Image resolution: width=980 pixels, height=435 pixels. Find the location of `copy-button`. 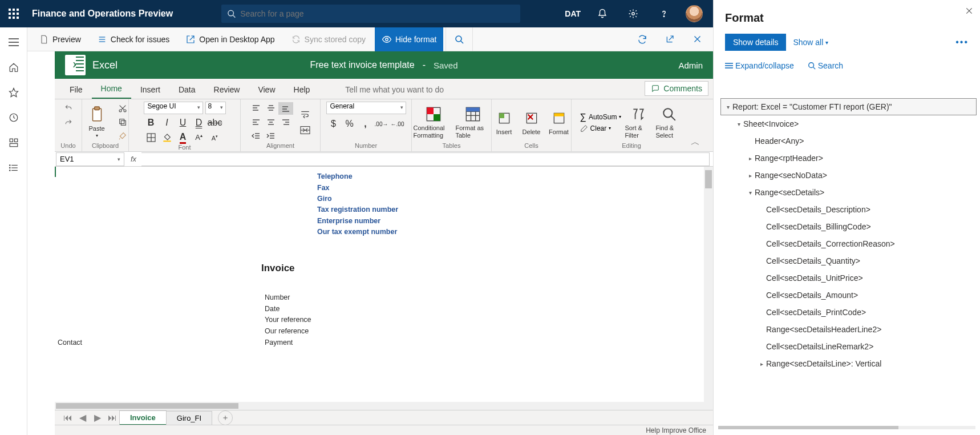

copy-button is located at coordinates (123, 122).